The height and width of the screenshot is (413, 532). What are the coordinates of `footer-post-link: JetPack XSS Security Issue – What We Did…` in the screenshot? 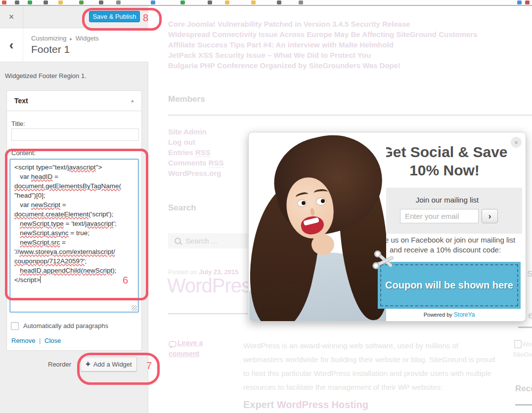 It's located at (323, 55).